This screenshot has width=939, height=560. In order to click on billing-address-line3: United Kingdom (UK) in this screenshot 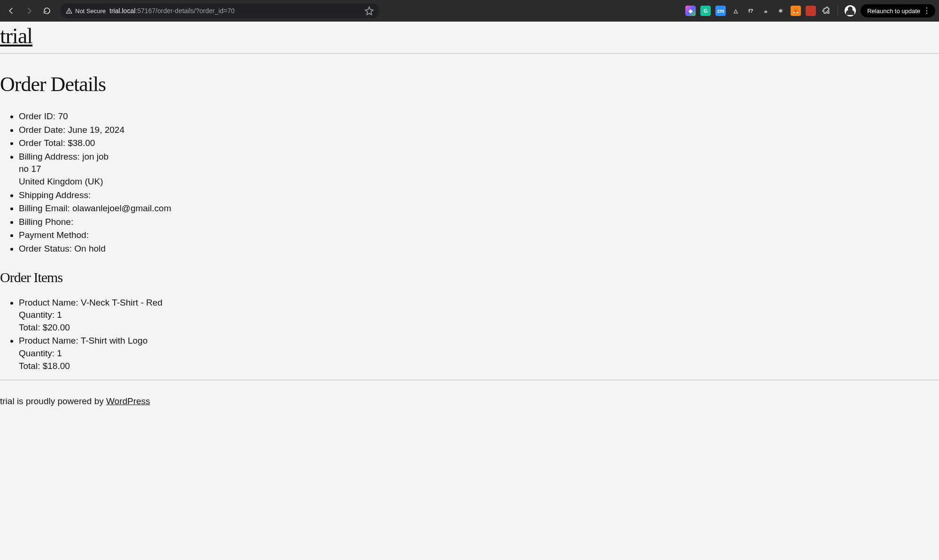, I will do `click(61, 181)`.